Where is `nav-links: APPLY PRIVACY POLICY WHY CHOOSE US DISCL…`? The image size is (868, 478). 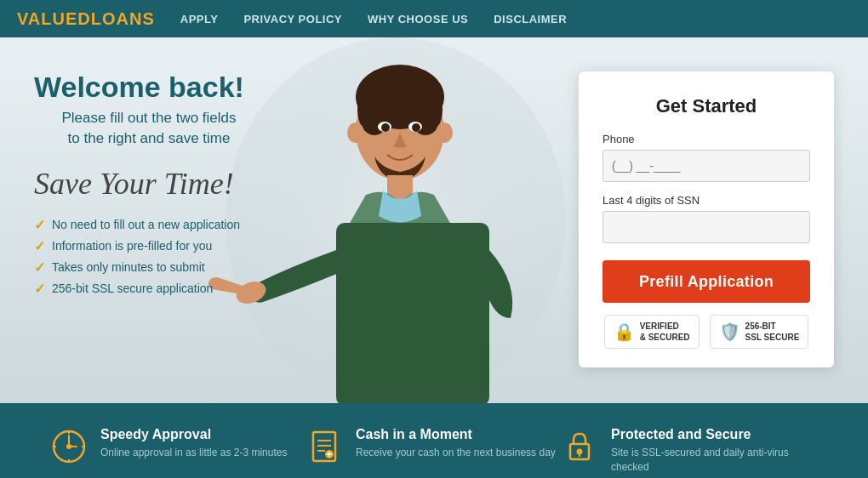
nav-links: APPLY PRIVACY POLICY WHY CHOOSE US DISCL… is located at coordinates (374, 19).